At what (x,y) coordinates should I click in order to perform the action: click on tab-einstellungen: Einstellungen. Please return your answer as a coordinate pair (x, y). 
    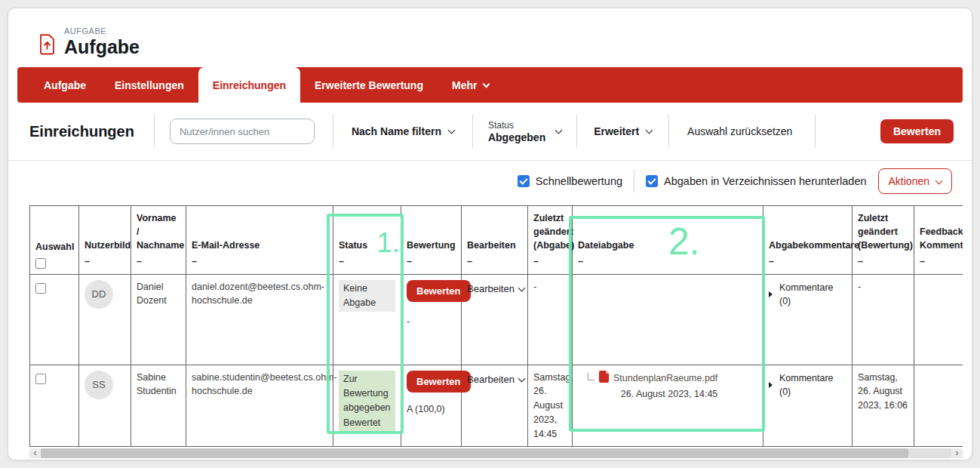
    Looking at the image, I should click on (149, 85).